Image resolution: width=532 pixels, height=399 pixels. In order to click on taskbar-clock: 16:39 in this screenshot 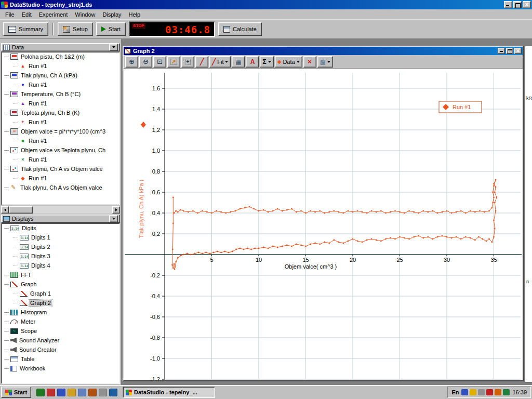, I will do `click(520, 392)`.